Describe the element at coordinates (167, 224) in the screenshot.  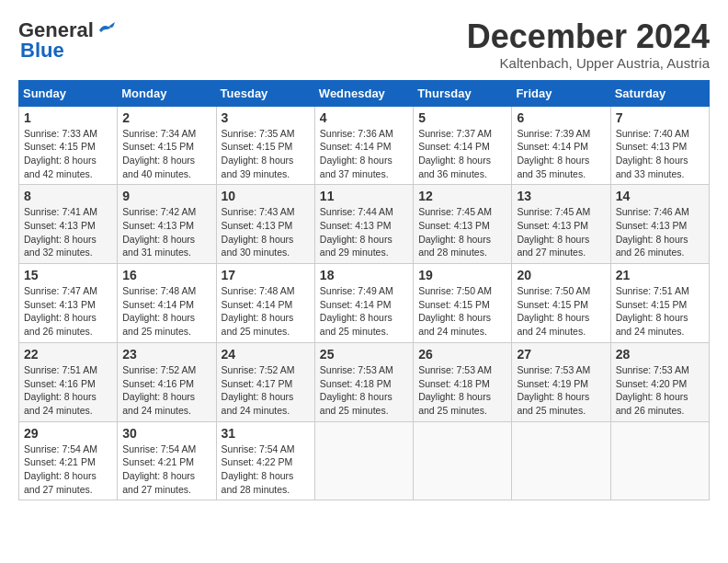
I see `calendar-cell: 9 Sunrise: 7:42 AM Sunset: 4:13 PM Dayli…` at that location.